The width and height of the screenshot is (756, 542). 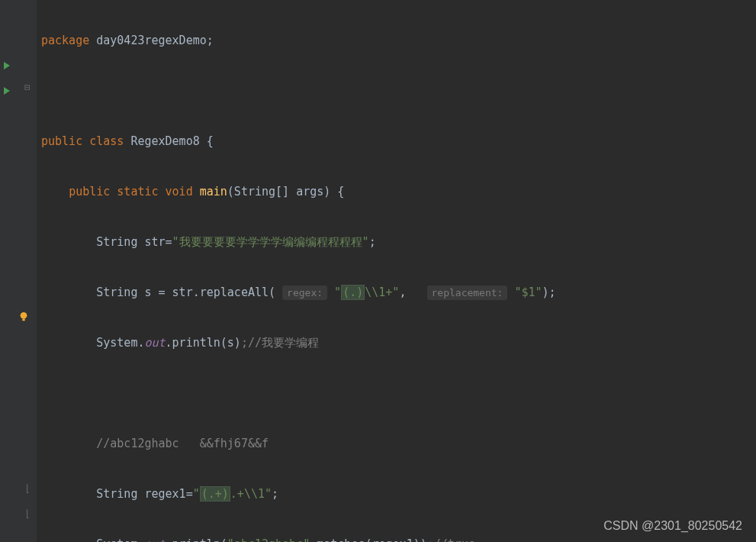 What do you see at coordinates (271, 242) in the screenshot?
I see `string: "我要要要要学学学学编编编程程程程"` at bounding box center [271, 242].